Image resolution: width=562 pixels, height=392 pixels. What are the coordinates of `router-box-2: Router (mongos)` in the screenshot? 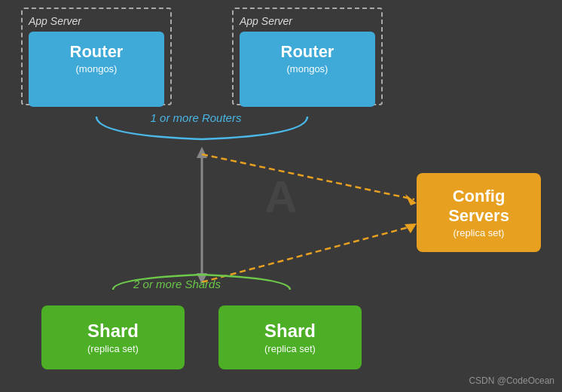 It's located at (307, 69).